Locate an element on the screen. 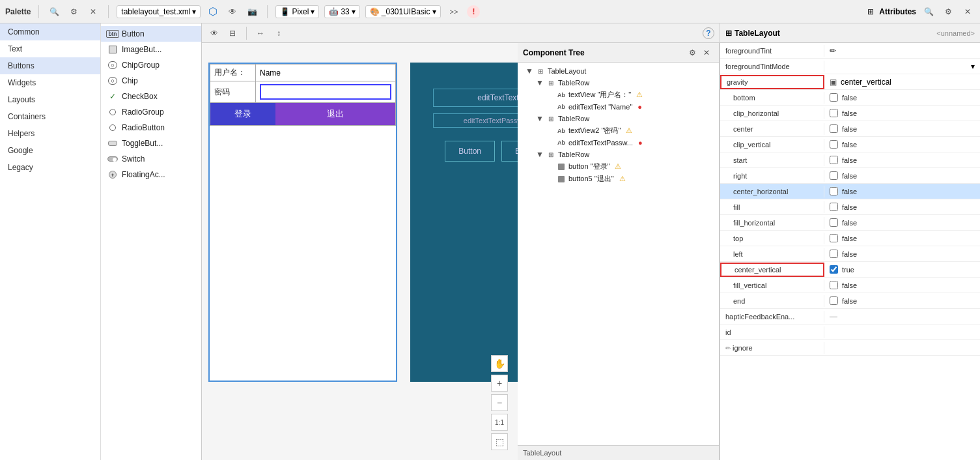 Image resolution: width=980 pixels, height=460 pixels. attr-value-id is located at coordinates (903, 332).